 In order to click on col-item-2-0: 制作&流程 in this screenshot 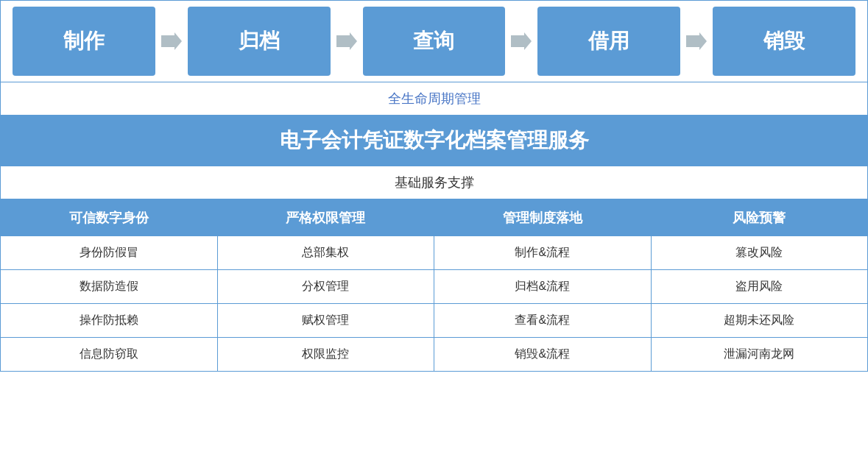, I will do `click(543, 253)`.